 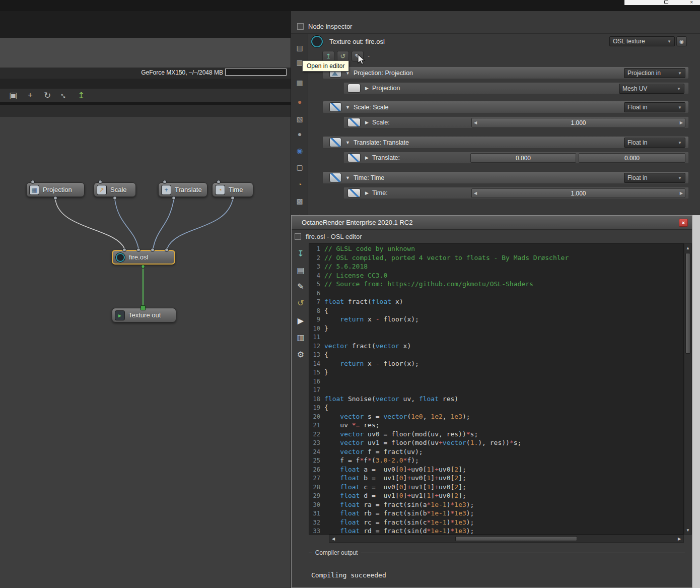 I want to click on line-number: 33, so click(x=317, y=531).